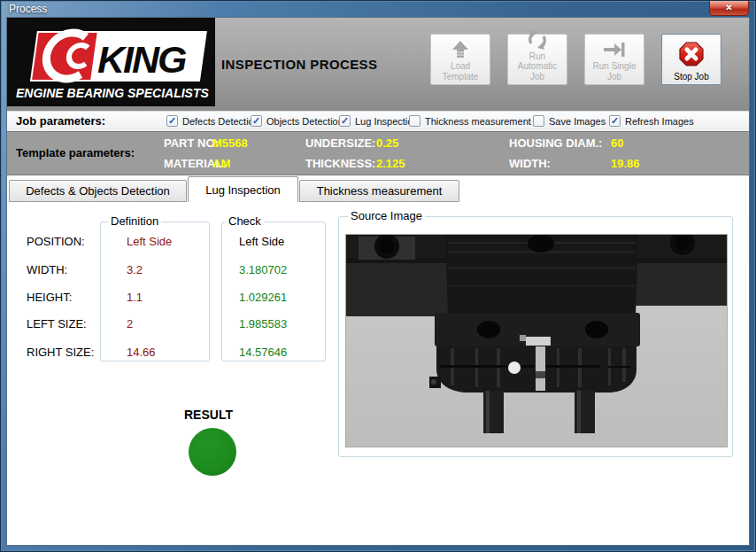 This screenshot has height=552, width=756. I want to click on refresh-icon, so click(537, 40).